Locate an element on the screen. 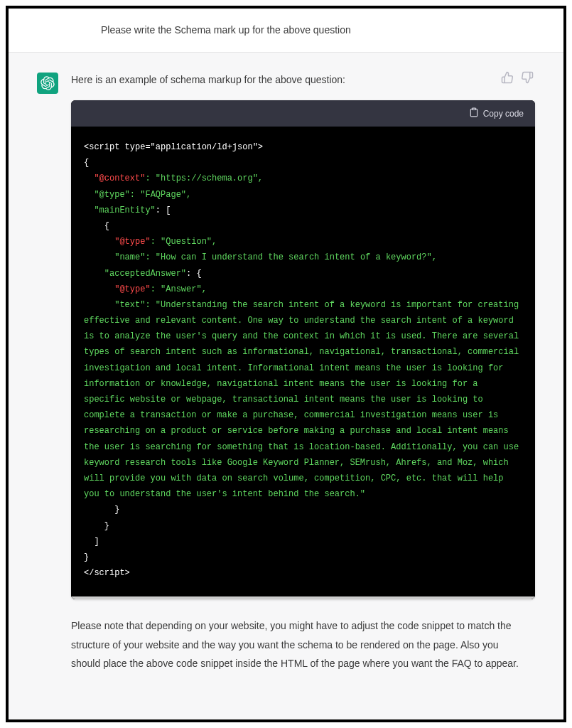  code-line: <script type="application/ld+json"> is located at coordinates (173, 147).